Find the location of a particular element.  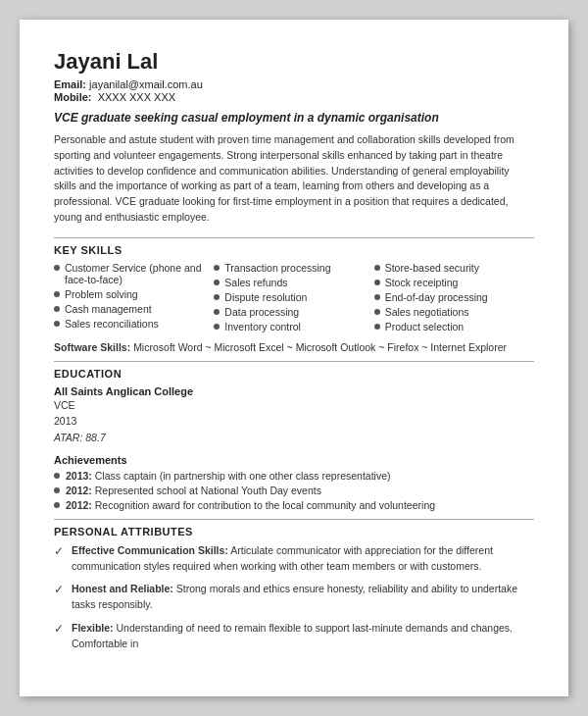

summary-text: Personable and astute student with prove… is located at coordinates (294, 179).